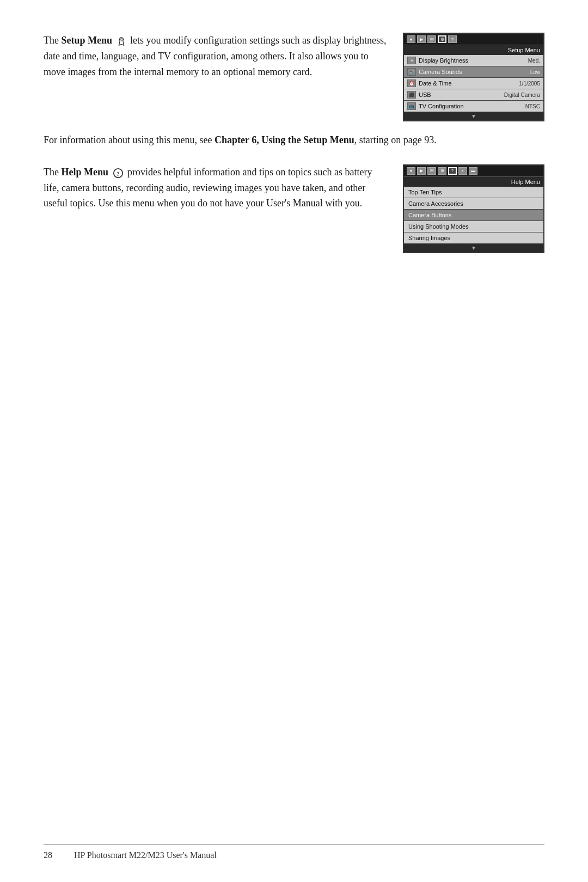 The image size is (588, 882). I want to click on menu-row-tv: 📺 TV Configuration NTSC, so click(474, 107).